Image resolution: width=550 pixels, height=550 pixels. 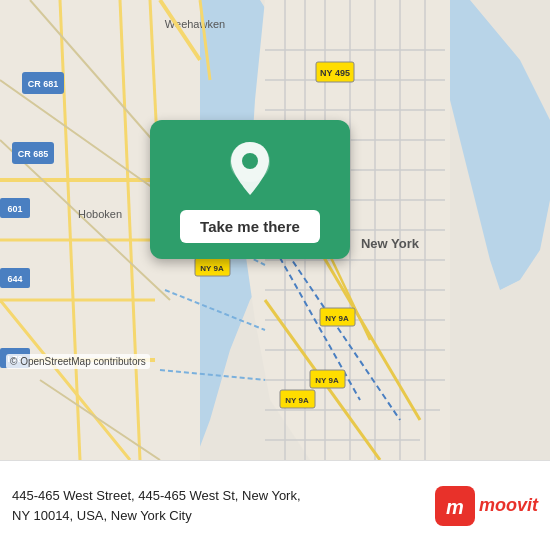 What do you see at coordinates (455, 506) in the screenshot?
I see `moovit-icon: m` at bounding box center [455, 506].